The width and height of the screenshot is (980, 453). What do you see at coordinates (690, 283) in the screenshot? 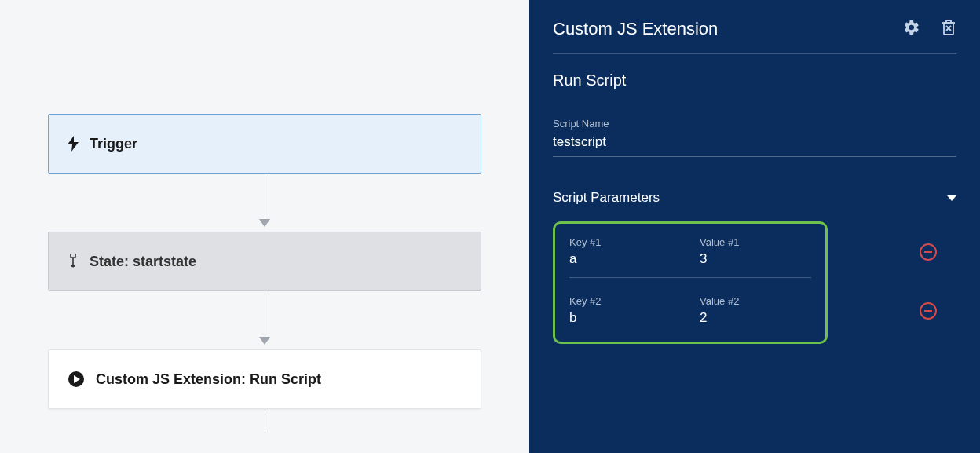
I see `parameters-highlight-box: Key #1 a Value #1 3 Key #2 b Value #2 2` at bounding box center [690, 283].